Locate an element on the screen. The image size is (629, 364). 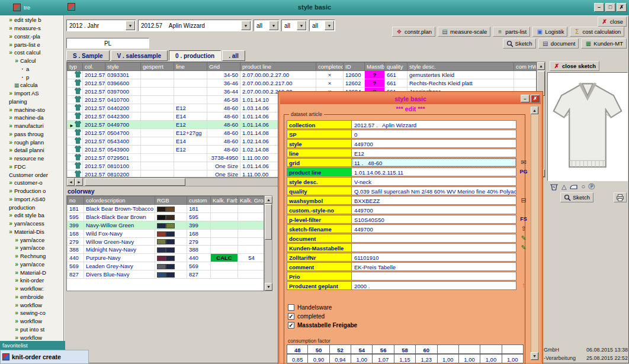
constr-plan-button: ❖ constr.plan is located at coordinates (413, 32).